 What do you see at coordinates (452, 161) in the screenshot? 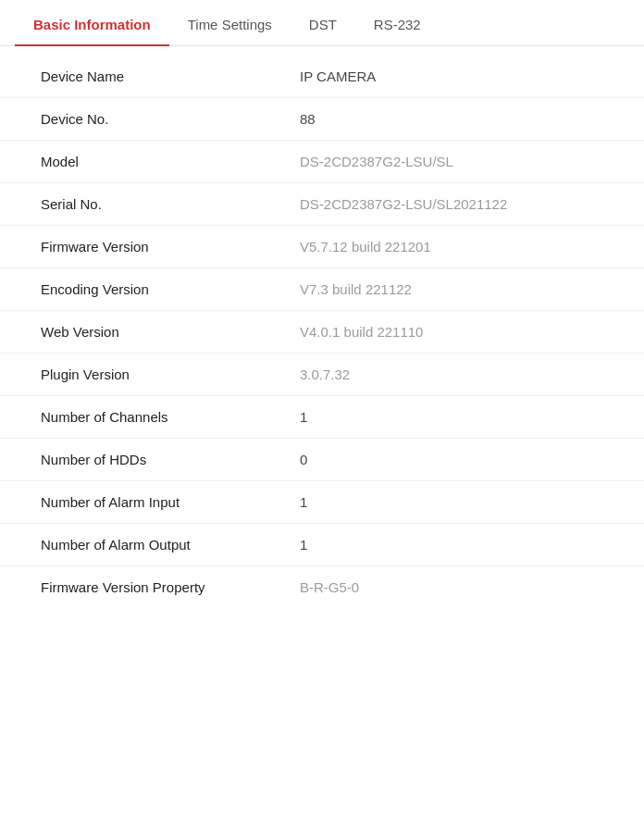
I see `field-value: DS-2CD2387G2-LSU/SL` at bounding box center [452, 161].